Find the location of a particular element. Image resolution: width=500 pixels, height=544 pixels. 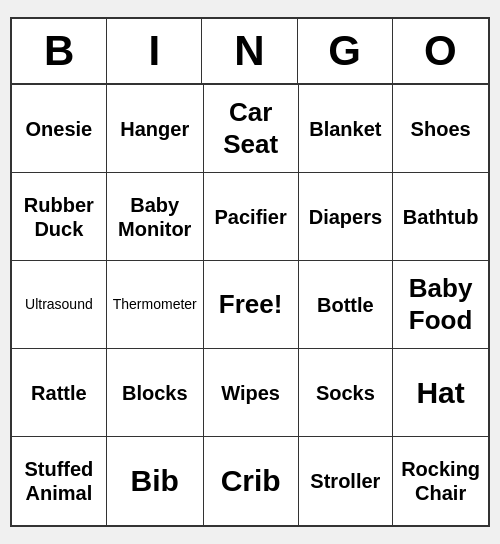

cell-text: Rocking Chair is located at coordinates (440, 481).